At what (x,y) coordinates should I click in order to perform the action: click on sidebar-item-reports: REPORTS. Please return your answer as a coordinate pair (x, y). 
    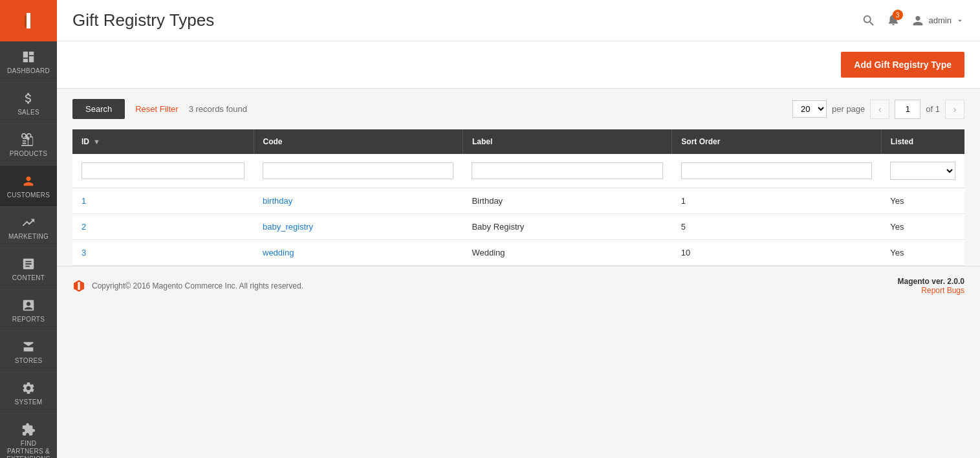
    Looking at the image, I should click on (28, 311).